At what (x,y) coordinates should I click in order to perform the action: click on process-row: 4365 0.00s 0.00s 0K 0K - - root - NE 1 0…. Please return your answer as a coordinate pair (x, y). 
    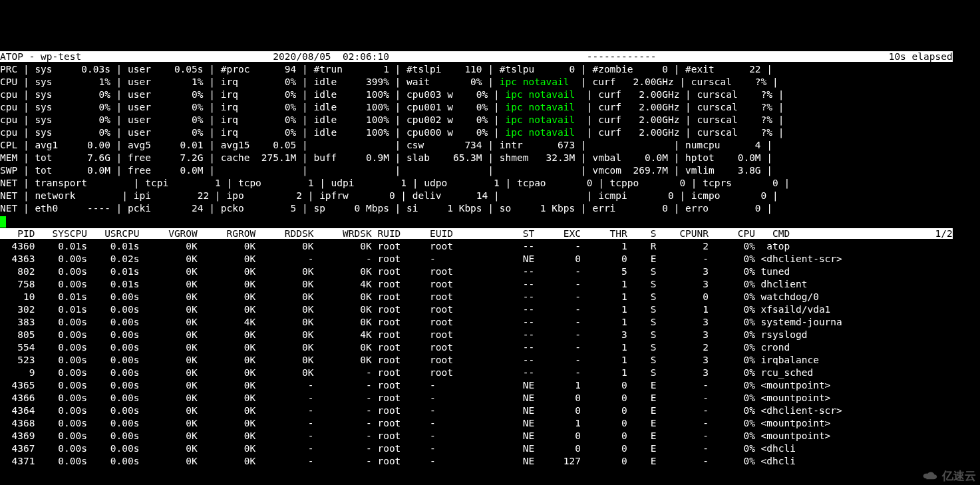
    Looking at the image, I should click on (415, 385).